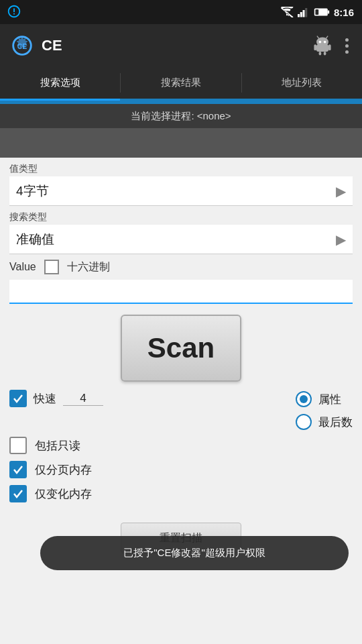  I want to click on check-changed-icon, so click(18, 494).